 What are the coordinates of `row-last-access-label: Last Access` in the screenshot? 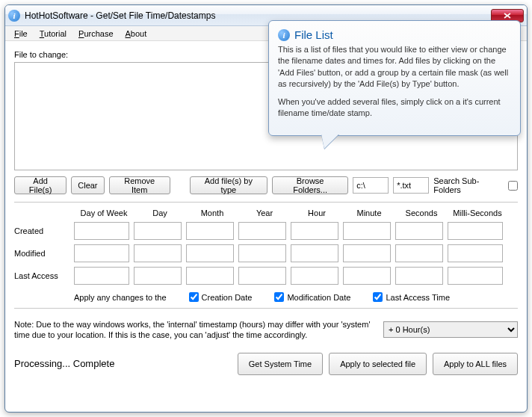 It's located at (44, 276).